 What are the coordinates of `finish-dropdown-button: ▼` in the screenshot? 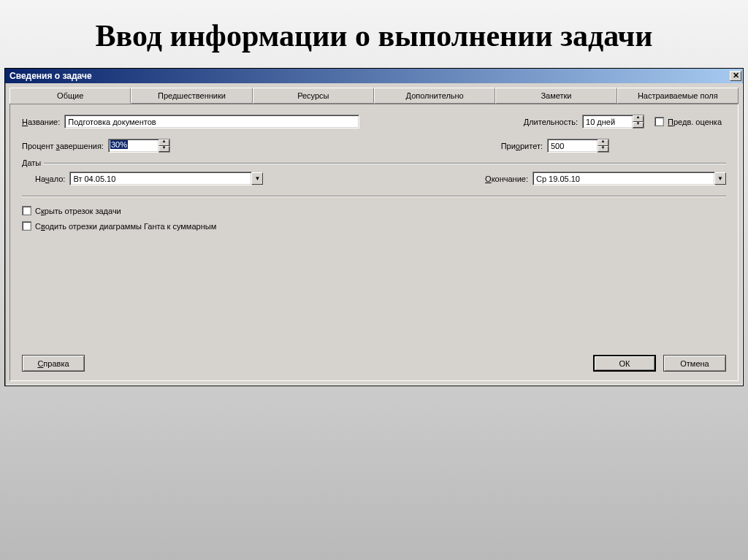 It's located at (720, 178).